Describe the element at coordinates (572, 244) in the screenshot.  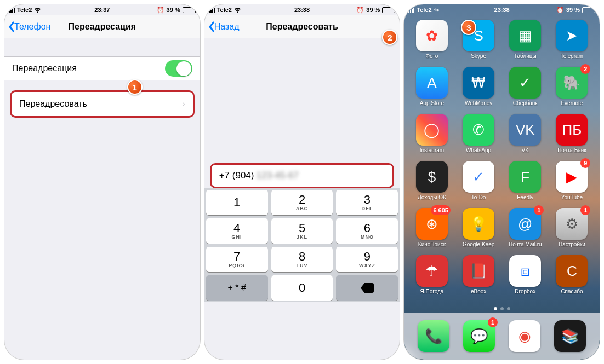
I see `app-label: Настройки` at that location.